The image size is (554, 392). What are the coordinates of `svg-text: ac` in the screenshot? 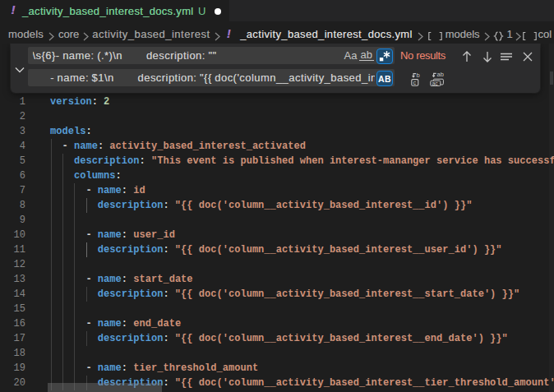 It's located at (436, 84).